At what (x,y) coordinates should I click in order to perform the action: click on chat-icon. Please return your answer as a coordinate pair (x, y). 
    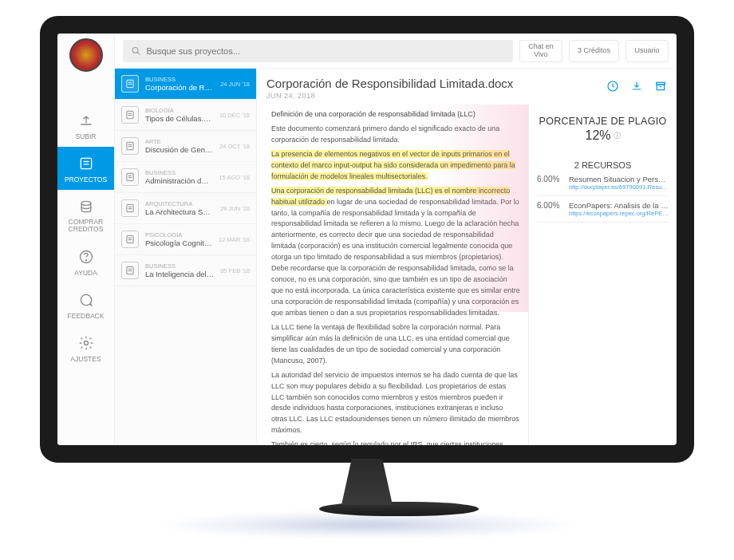
    Looking at the image, I should click on (86, 300).